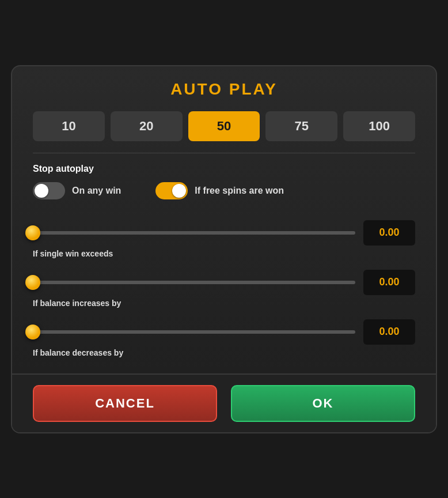  What do you see at coordinates (224, 191) in the screenshot?
I see `toggles-row: On any win If free spins are won` at bounding box center [224, 191].